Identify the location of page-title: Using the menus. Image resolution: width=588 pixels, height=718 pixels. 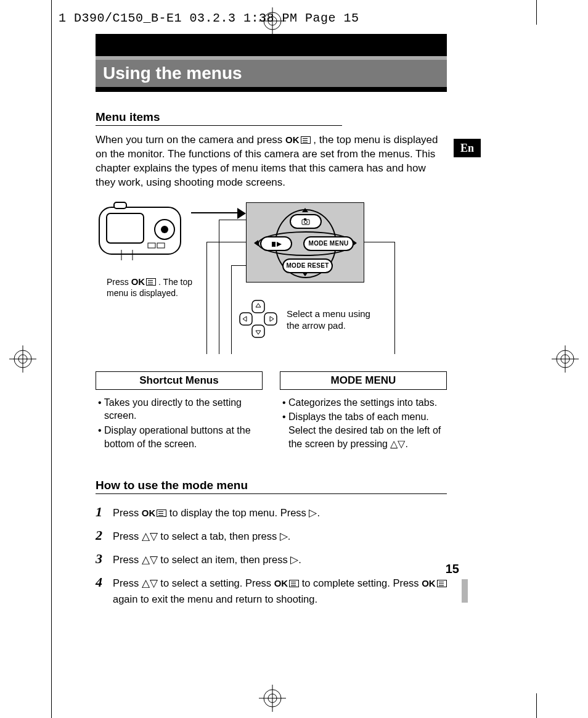
(271, 73).